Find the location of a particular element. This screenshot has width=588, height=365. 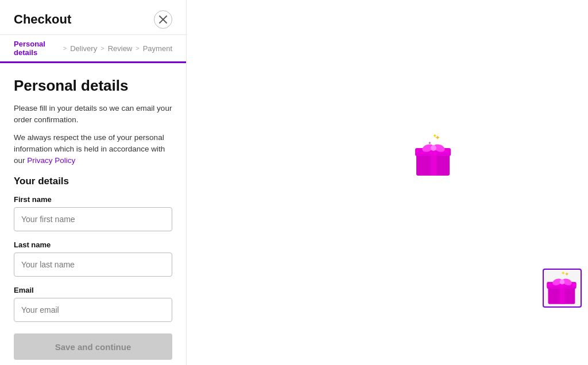

checkout-title: Checkout is located at coordinates (42, 20).